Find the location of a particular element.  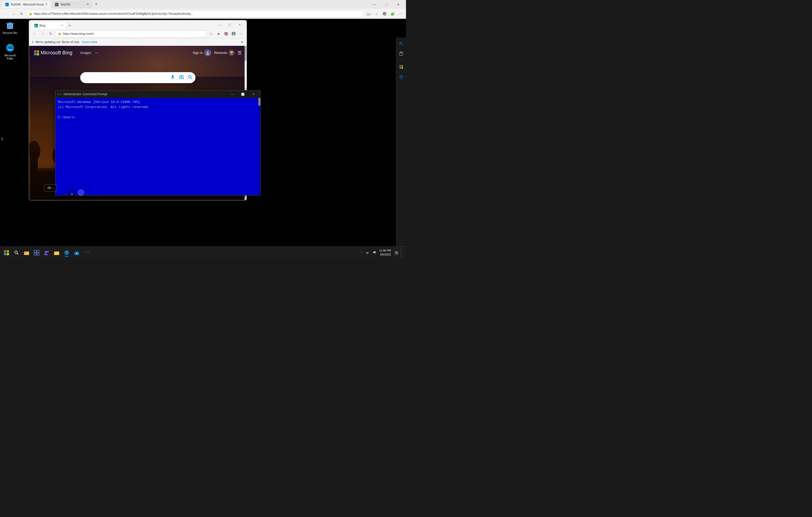

edge-tab-bing: B Bing ✕ is located at coordinates (49, 25).